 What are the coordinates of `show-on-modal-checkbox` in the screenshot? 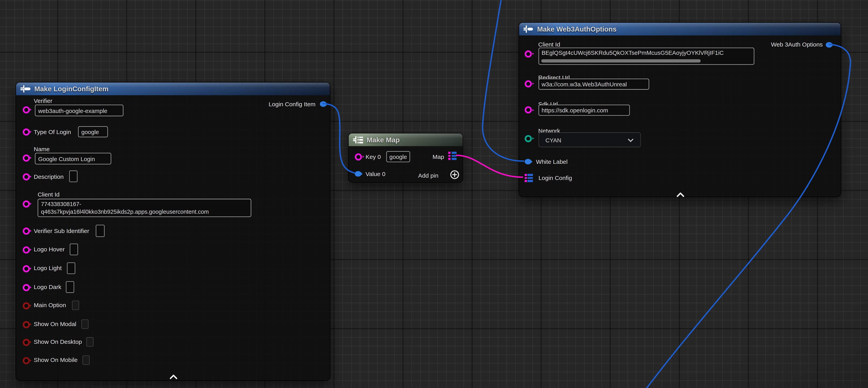 It's located at (85, 324).